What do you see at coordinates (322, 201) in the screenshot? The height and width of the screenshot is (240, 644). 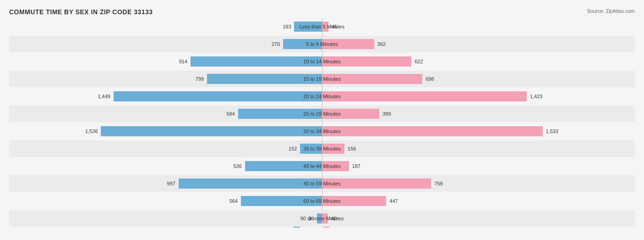 I see `row-center-label: 60 to 89 Minutes` at bounding box center [322, 201].